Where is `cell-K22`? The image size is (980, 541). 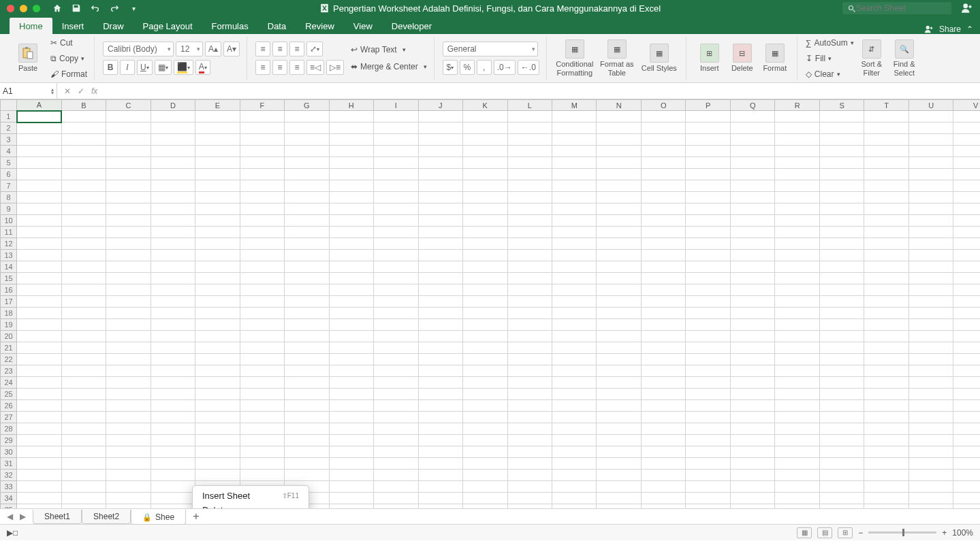 cell-K22 is located at coordinates (485, 359).